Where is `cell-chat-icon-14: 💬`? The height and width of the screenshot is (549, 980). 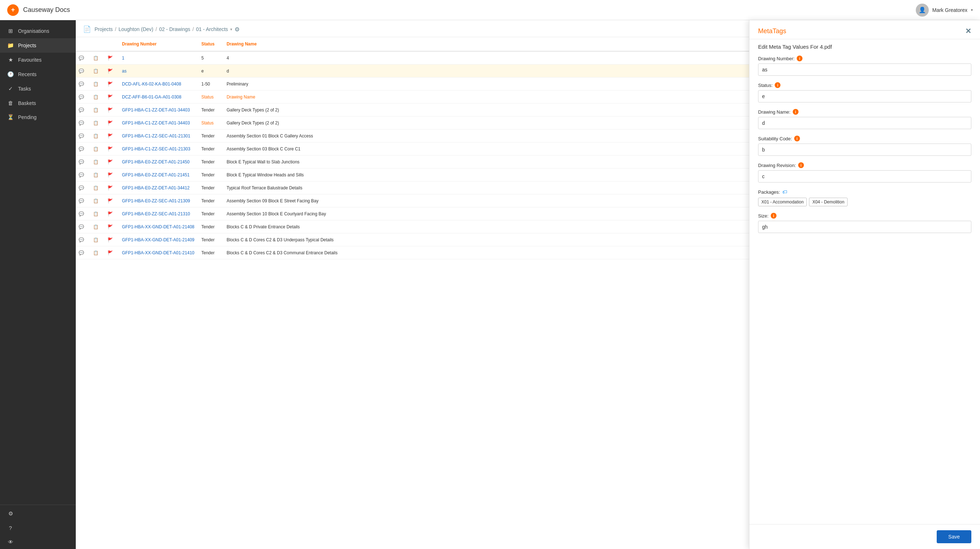
cell-chat-icon-14: 💬 is located at coordinates (83, 227).